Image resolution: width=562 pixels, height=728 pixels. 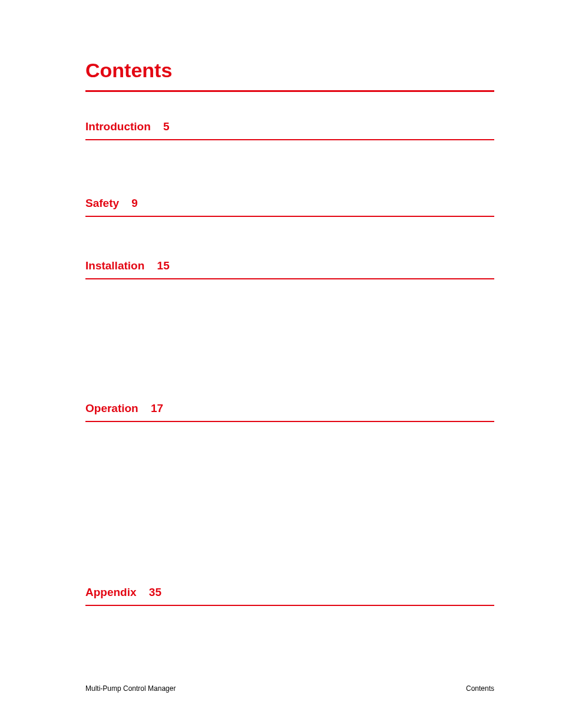 What do you see at coordinates (480, 689) in the screenshot?
I see `footer-right: Contents` at bounding box center [480, 689].